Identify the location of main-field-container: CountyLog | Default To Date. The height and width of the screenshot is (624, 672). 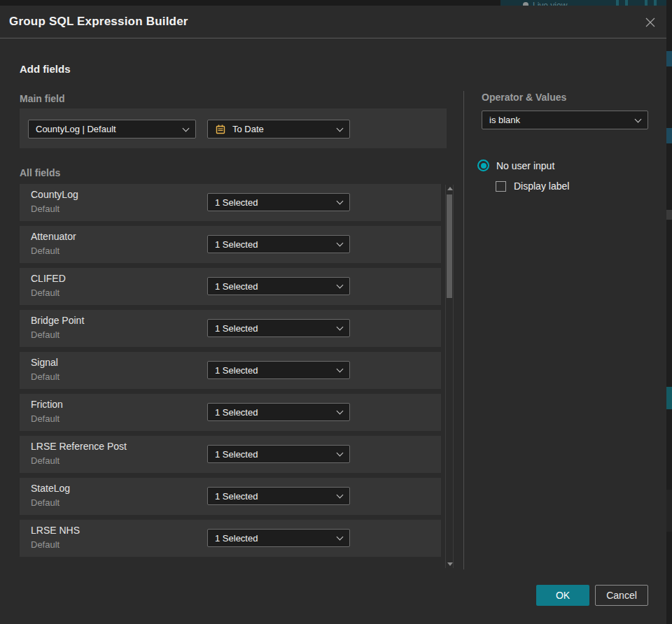
(233, 129).